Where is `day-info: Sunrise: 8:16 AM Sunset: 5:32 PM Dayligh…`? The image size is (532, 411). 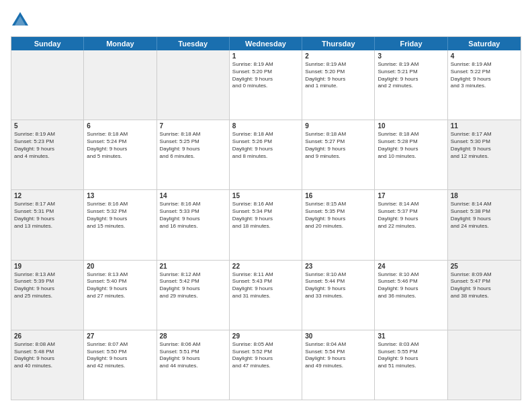 day-info: Sunrise: 8:16 AM Sunset: 5:32 PM Dayligh… is located at coordinates (120, 215).